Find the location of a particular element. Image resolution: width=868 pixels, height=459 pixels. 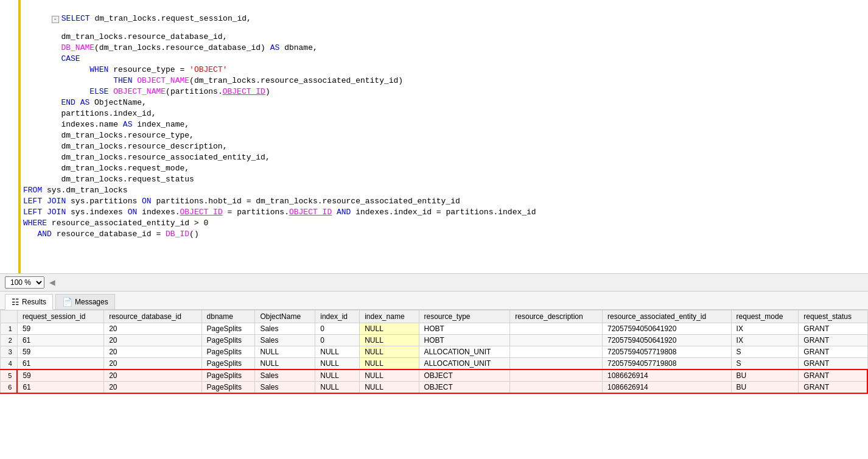

row-number: 5 is located at coordinates (9, 376).